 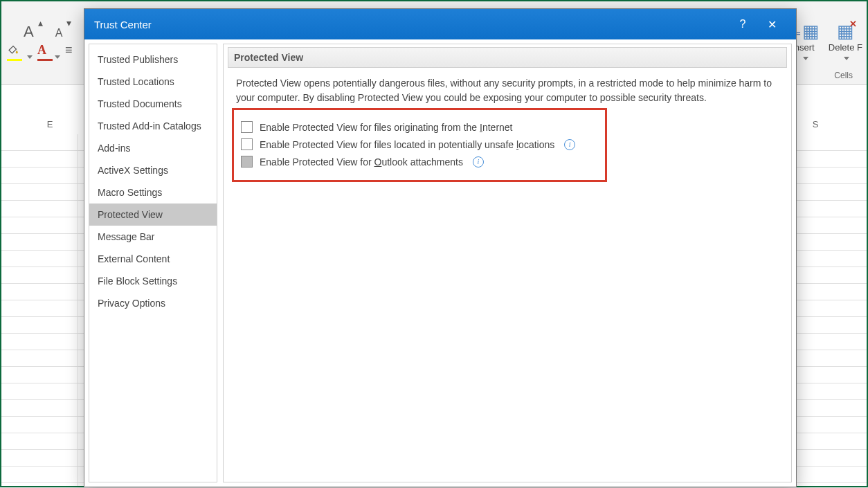 What do you see at coordinates (153, 263) in the screenshot?
I see `trust-center-nav: Trusted PublishersTrusted LocationsTrust…` at bounding box center [153, 263].